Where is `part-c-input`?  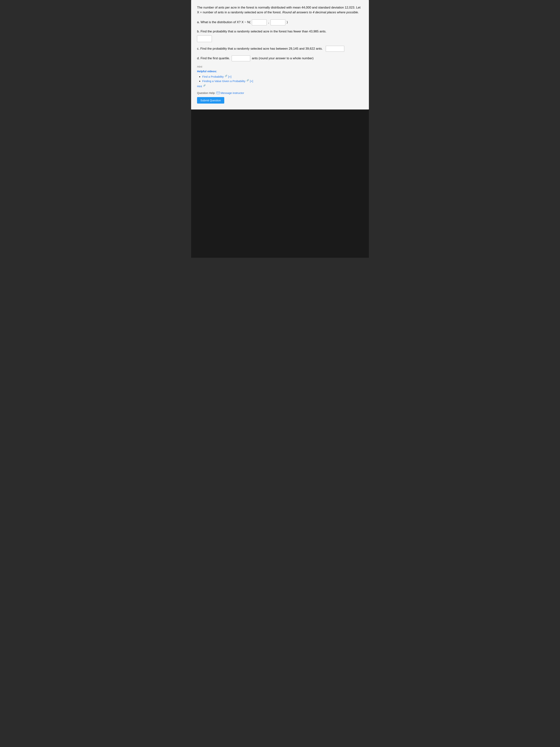 part-c-input is located at coordinates (335, 49).